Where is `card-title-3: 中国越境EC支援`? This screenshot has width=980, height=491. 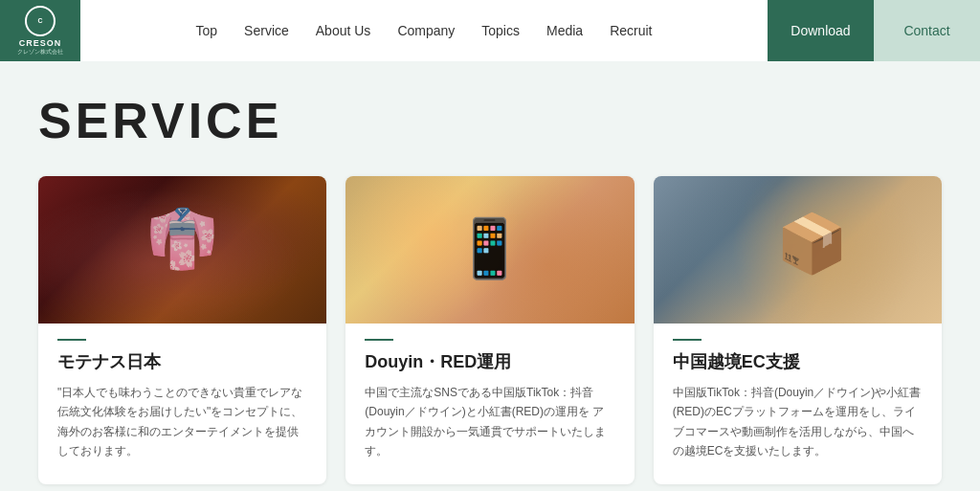
card-title-3: 中国越境EC支援 is located at coordinates (798, 362).